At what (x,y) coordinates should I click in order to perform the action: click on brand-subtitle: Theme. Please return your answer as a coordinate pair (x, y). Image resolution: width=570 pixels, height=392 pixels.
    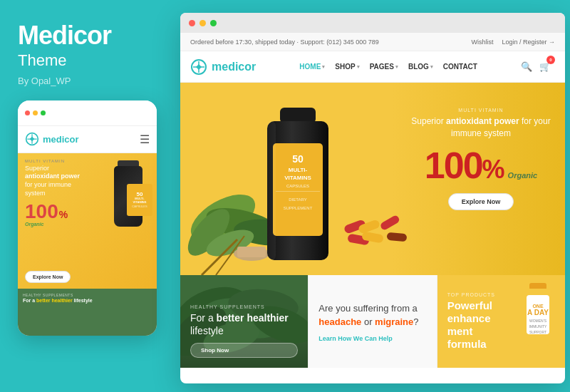
    Looking at the image, I should click on (42, 61).